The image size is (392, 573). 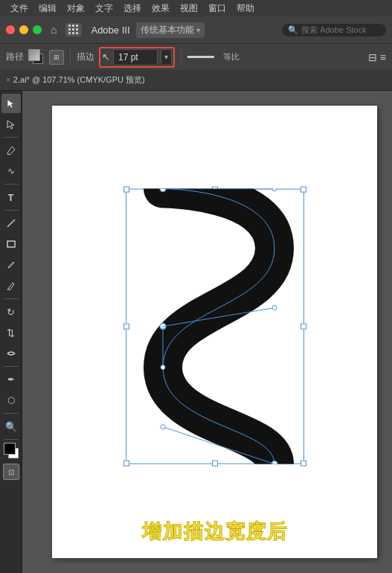 I want to click on foreground-color, so click(x=10, y=449).